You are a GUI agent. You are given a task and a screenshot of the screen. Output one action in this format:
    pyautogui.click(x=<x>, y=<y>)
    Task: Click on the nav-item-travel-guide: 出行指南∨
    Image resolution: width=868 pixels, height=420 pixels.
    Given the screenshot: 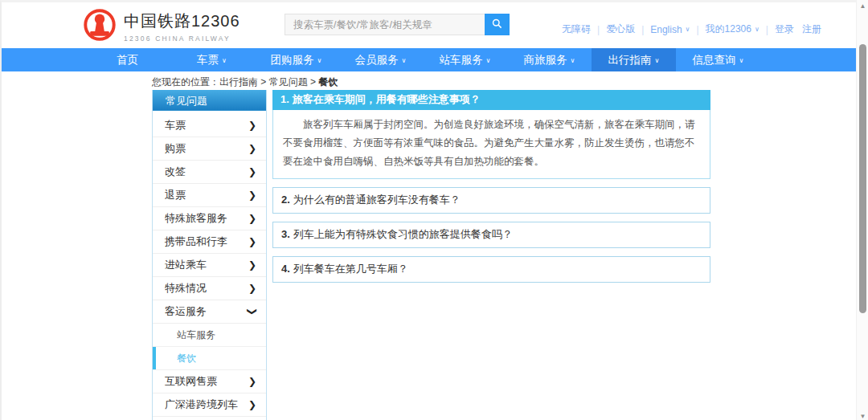 What is the action you would take?
    pyautogui.click(x=633, y=59)
    